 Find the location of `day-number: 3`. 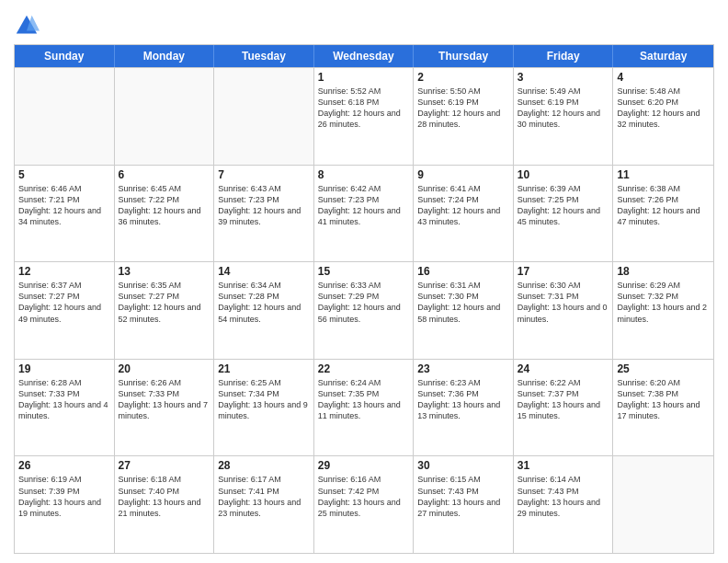

day-number: 3 is located at coordinates (563, 77).